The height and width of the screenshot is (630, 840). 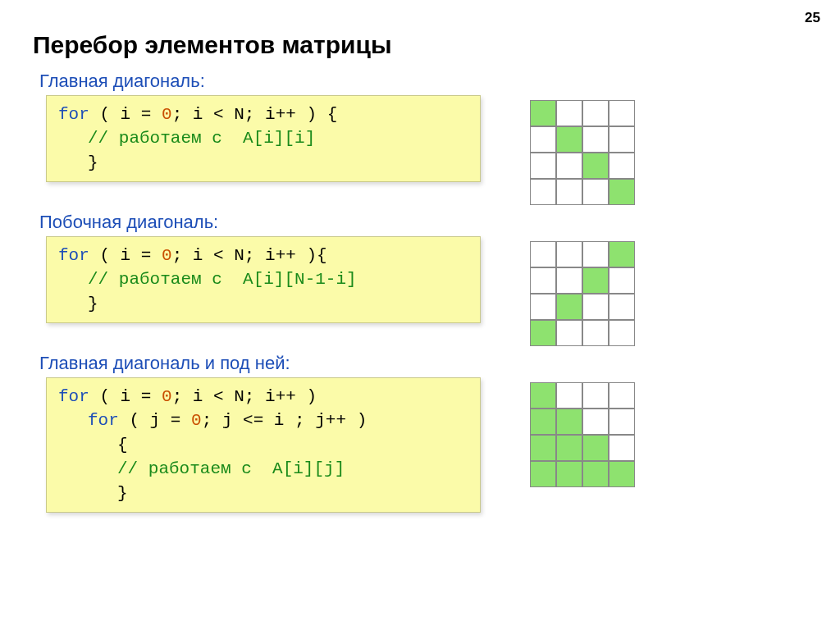 What do you see at coordinates (263, 420) in the screenshot?
I see `code-line: for ( j = 0; j <= i ; j++ )` at bounding box center [263, 420].